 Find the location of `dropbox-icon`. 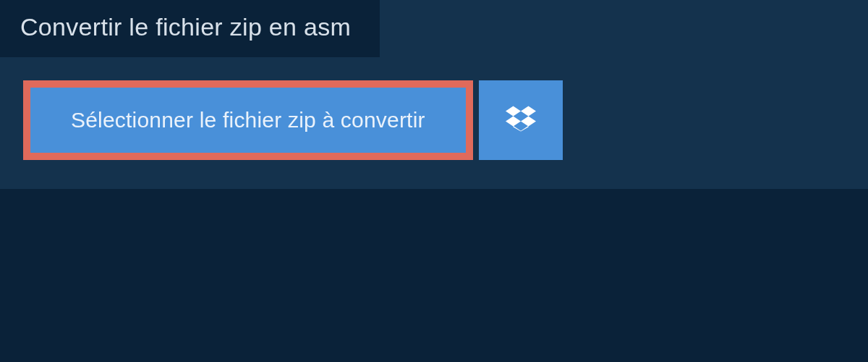

dropbox-icon is located at coordinates (521, 120).